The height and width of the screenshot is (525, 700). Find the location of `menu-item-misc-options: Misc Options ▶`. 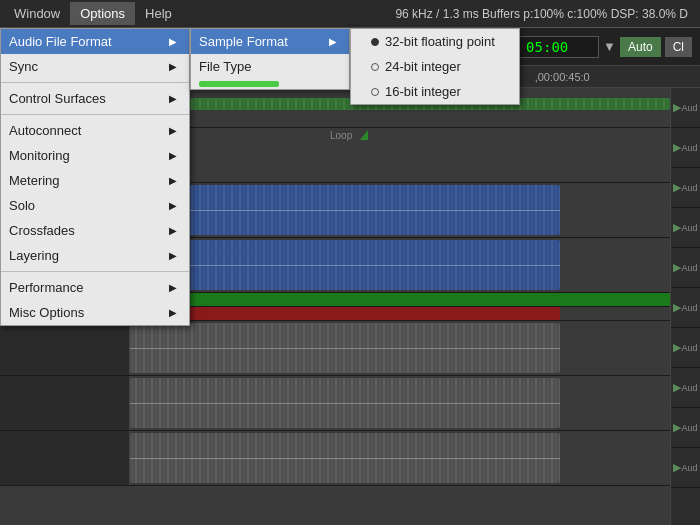

menu-item-misc-options: Misc Options ▶ is located at coordinates (95, 312).